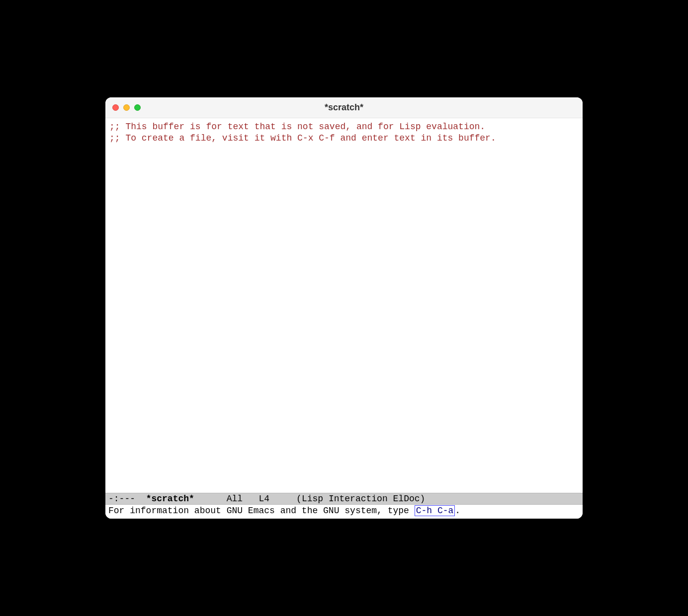 The width and height of the screenshot is (688, 616). Describe the element at coordinates (303, 138) in the screenshot. I see `buffer-line: ;; To create a file, visit it with C-x C…` at that location.